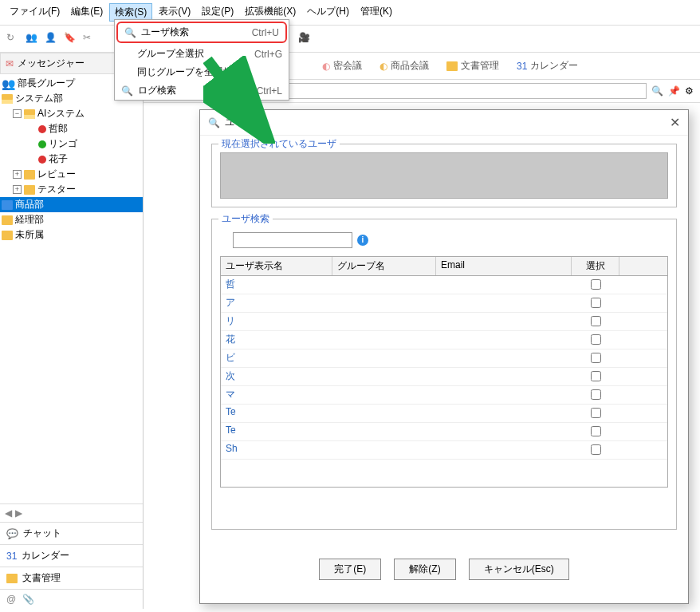 The image size is (700, 612). Describe the element at coordinates (342, 65) in the screenshot. I see `tab-secret: ◐密会議` at that location.